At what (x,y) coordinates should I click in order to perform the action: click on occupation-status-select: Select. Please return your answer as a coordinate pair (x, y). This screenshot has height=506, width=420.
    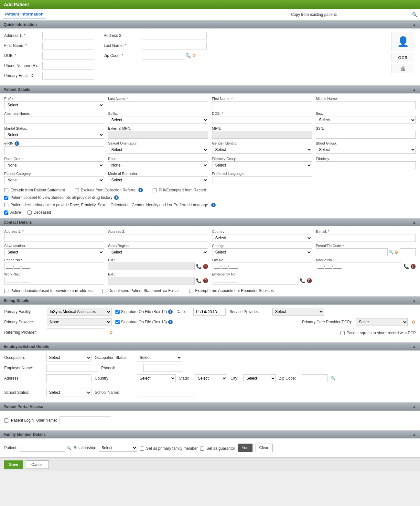
    Looking at the image, I should click on (159, 358).